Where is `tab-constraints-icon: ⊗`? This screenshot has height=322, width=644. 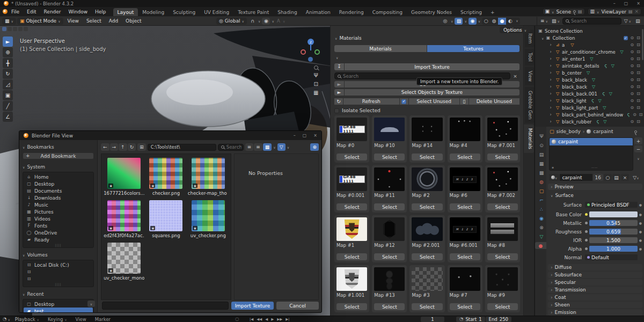 tab-constraints-icon: ⊗ is located at coordinates (541, 228).